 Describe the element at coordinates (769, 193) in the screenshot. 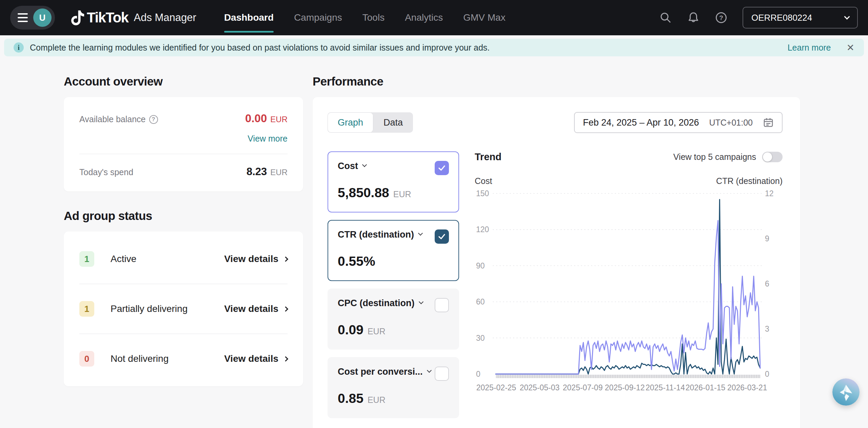

I see `svg-text: 12` at that location.